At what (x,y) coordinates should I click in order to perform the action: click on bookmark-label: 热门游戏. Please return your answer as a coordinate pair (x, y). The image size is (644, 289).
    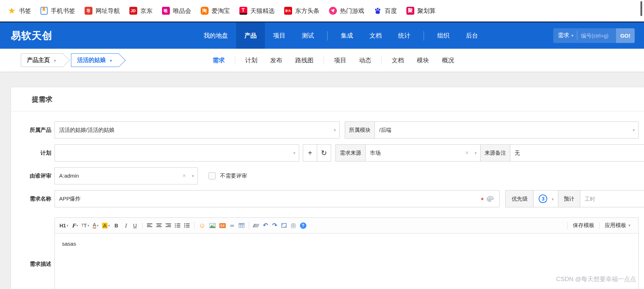
    Looking at the image, I should click on (352, 11).